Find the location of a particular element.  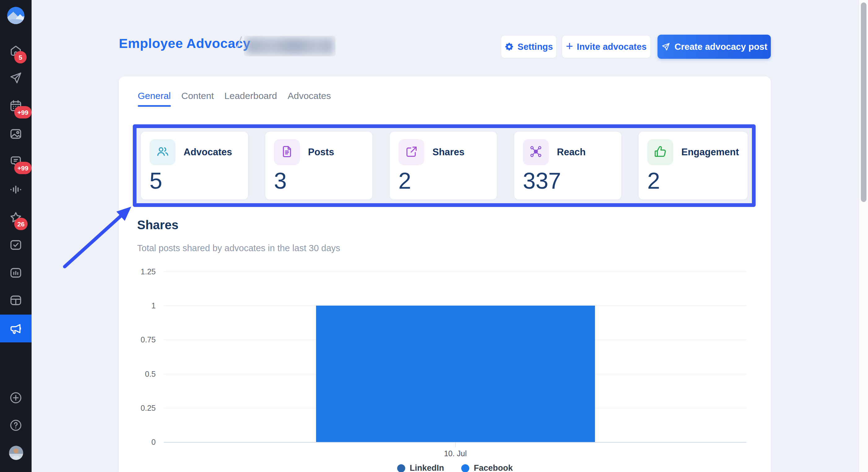

tab-leaderboard: Leaderboard is located at coordinates (251, 99).